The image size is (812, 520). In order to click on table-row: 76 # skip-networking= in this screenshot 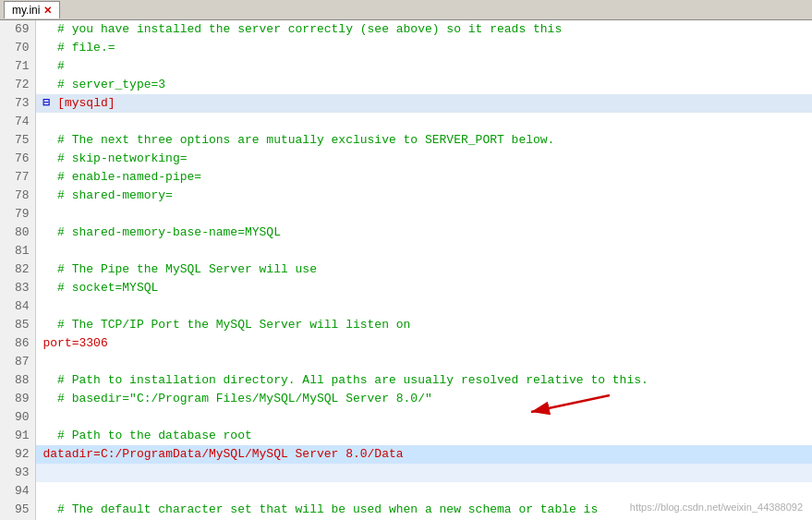, I will do `click(406, 159)`.